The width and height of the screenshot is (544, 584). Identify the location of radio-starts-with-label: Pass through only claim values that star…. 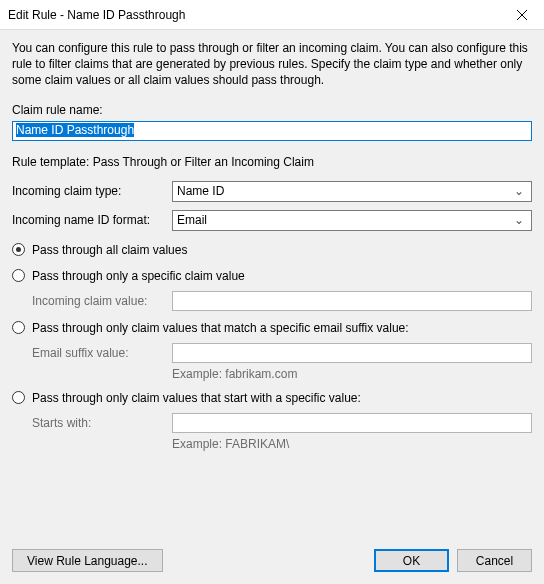
(196, 398).